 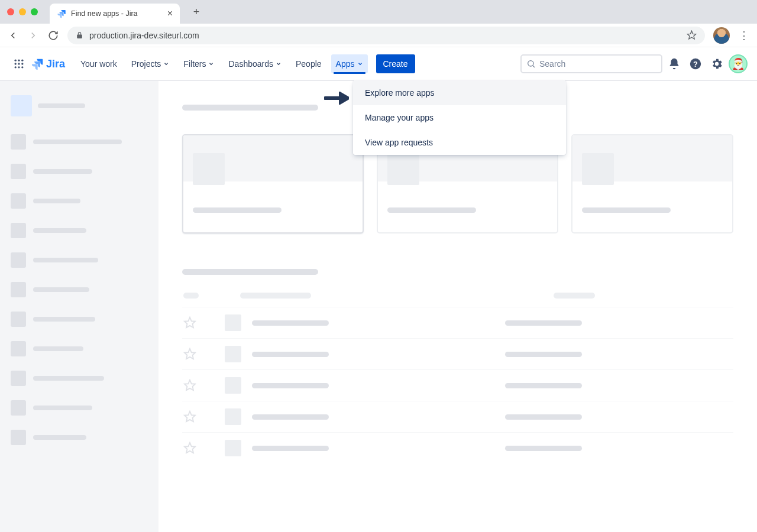 I want to click on browser-tab-bar: Find new apps - Jira × +, so click(x=378, y=12).